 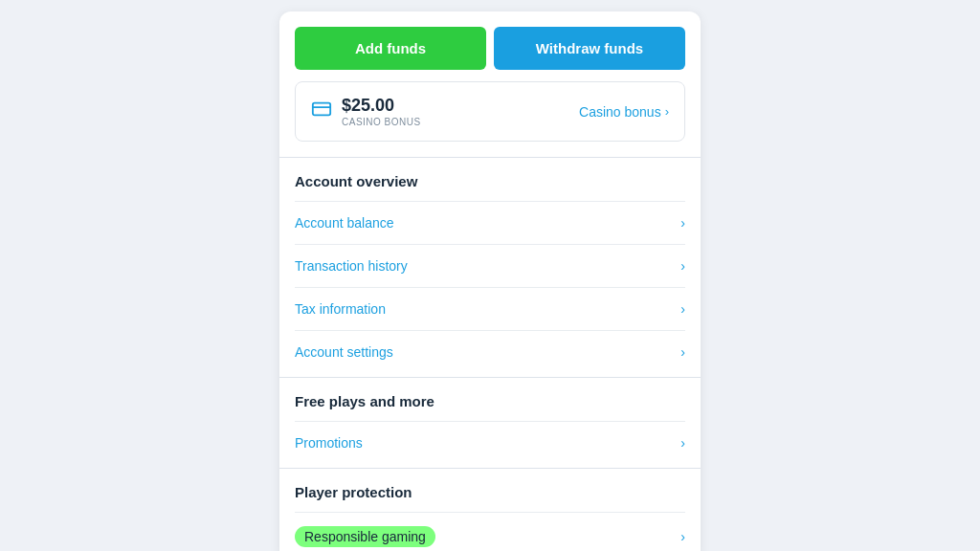 What do you see at coordinates (351, 266) in the screenshot?
I see `menu-item-label-0-1: Transaction history` at bounding box center [351, 266].